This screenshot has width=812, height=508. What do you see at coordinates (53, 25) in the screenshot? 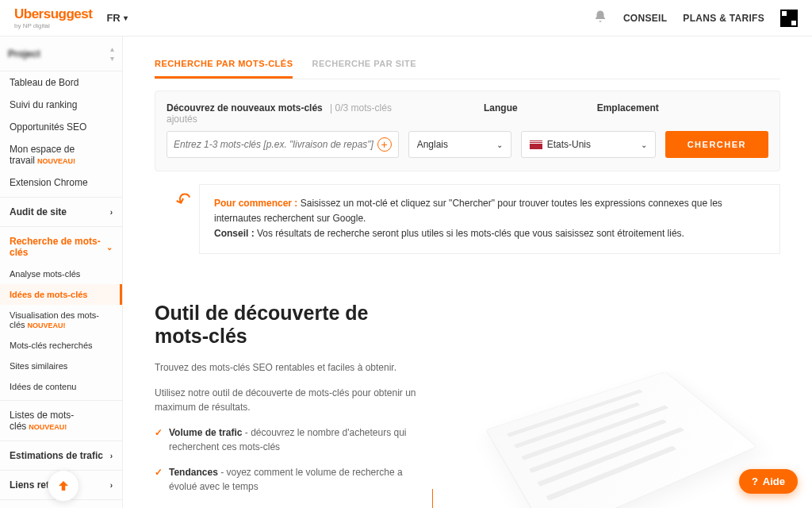
I see `logo-subtext: by NP digital` at bounding box center [53, 25].